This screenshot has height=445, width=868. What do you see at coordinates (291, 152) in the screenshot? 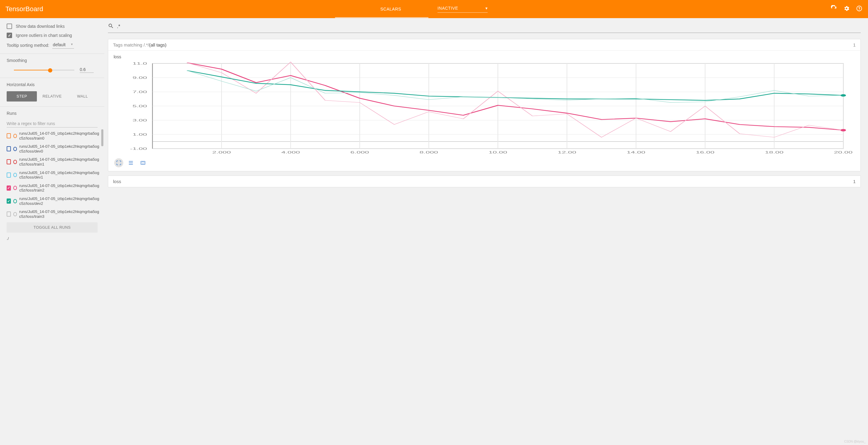
I see `svg-text: 4.000` at bounding box center [291, 152].